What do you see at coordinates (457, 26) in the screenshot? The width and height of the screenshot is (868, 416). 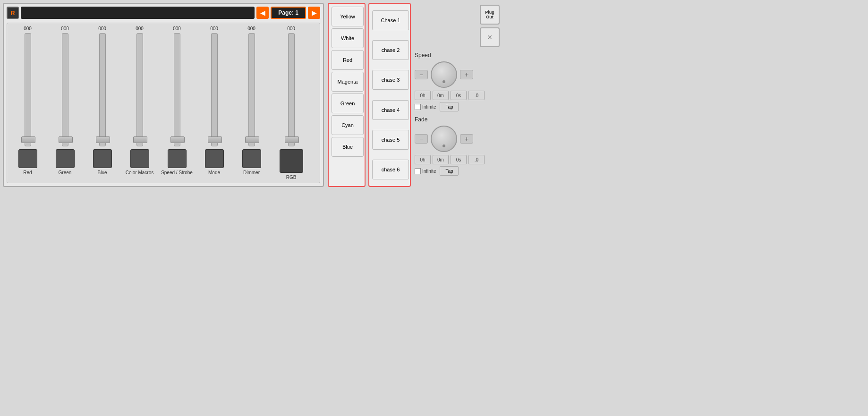 I see `right-top-buttons: Plug Out ×` at bounding box center [457, 26].